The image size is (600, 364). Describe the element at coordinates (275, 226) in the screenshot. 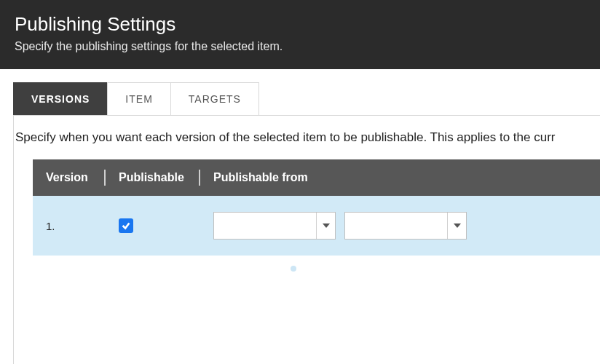

I see `from-date-combo` at that location.